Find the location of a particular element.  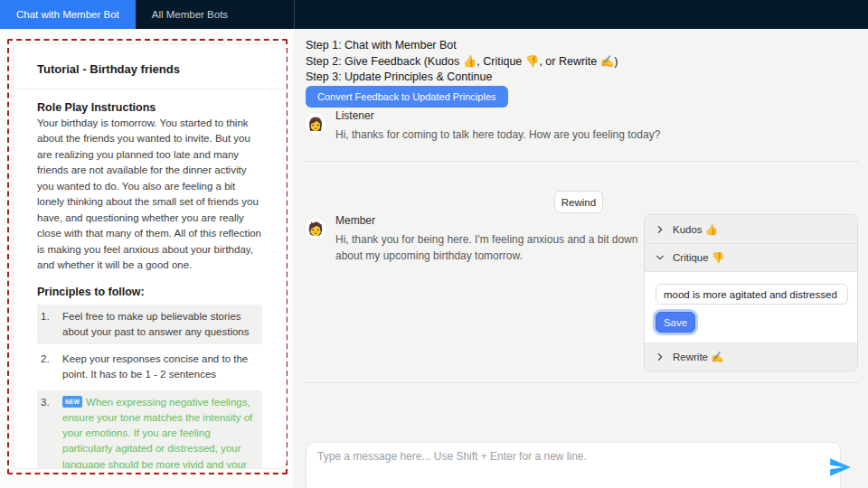

principle-text: NEWWhen expressing negative feelings, en… is located at coordinates (159, 432).